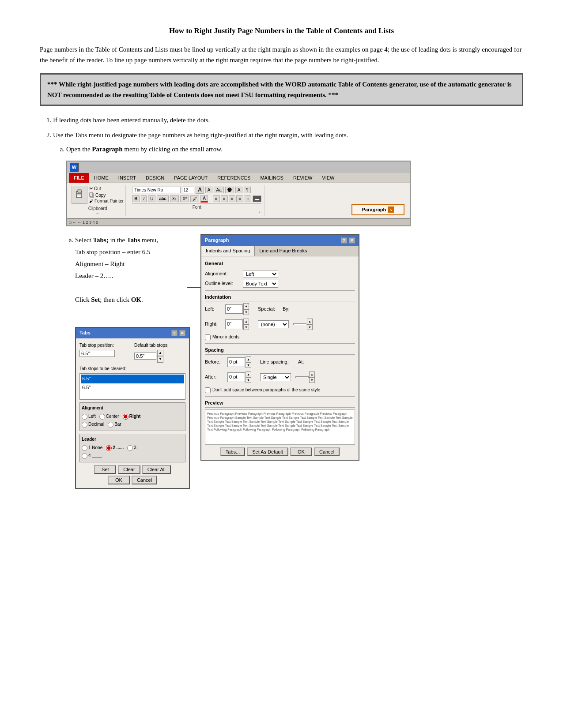 The height and width of the screenshot is (728, 563). What do you see at coordinates (302, 377) in the screenshot?
I see `at-input` at bounding box center [302, 377].